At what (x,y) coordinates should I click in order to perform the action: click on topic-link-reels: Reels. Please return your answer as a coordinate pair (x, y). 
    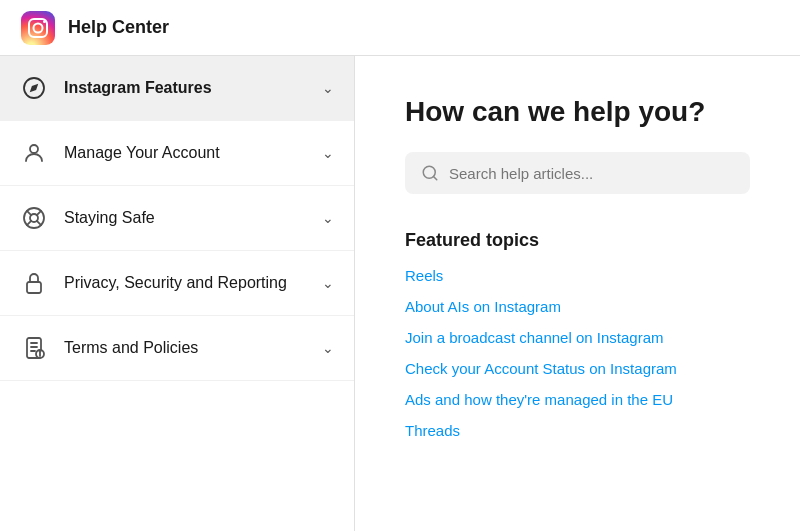
    Looking at the image, I should click on (578, 276).